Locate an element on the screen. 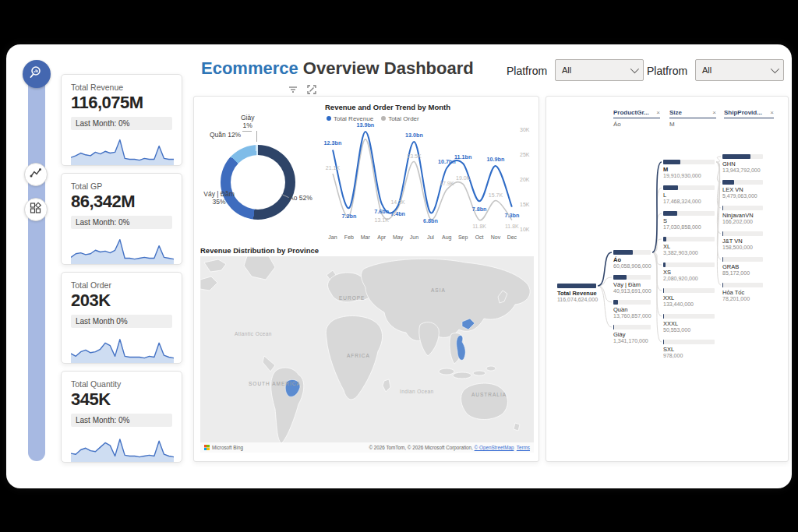  svg-text: 13.1K is located at coordinates (382, 220).